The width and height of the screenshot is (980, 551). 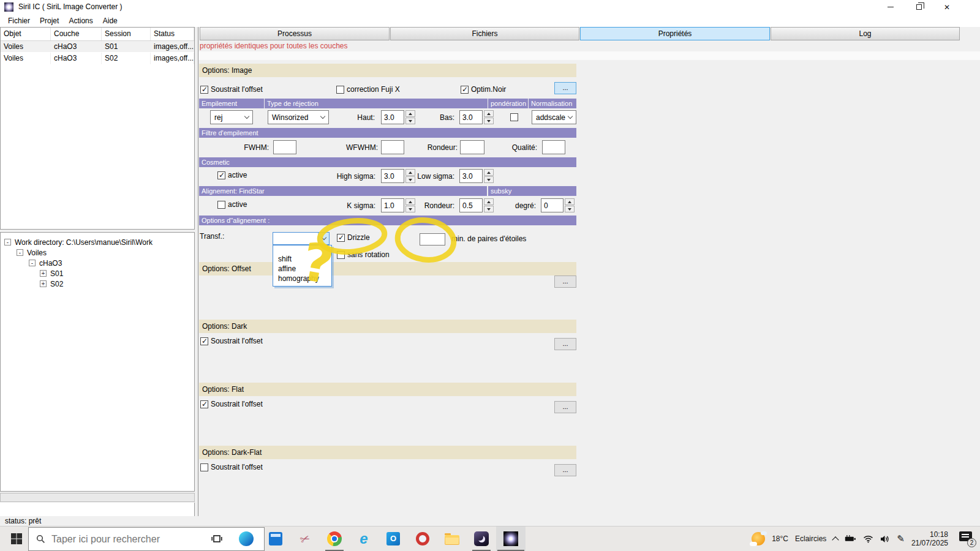 What do you see at coordinates (21, 21) in the screenshot?
I see `menu-fichier: Fichier` at bounding box center [21, 21].